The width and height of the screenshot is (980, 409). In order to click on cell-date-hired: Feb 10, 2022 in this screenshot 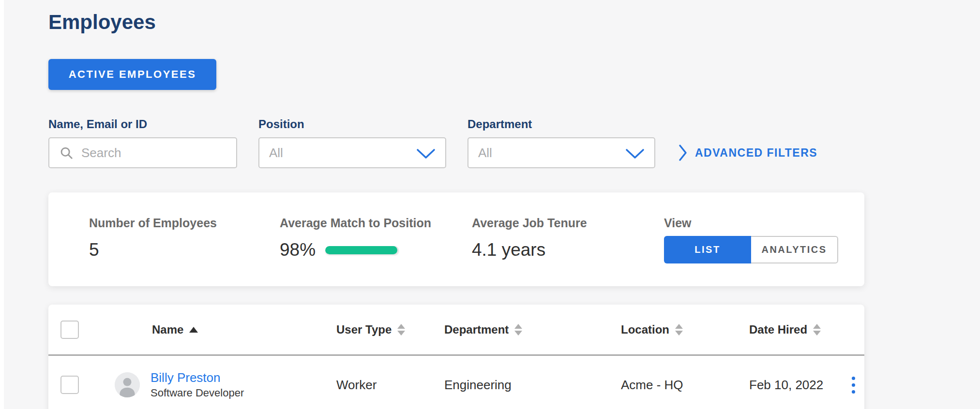, I will do `click(796, 385)`.